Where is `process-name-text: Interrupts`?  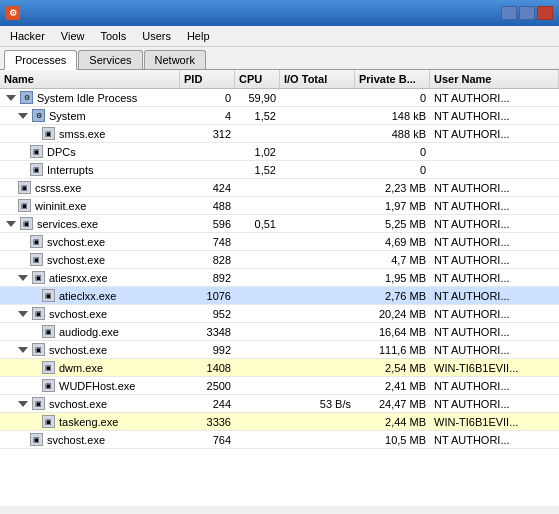 process-name-text: Interrupts is located at coordinates (70, 170).